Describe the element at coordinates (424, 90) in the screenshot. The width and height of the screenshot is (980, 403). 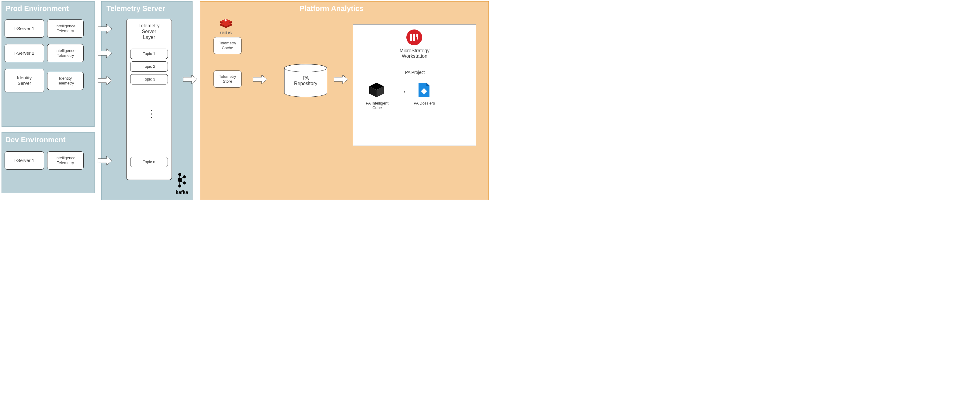
I see `dossier-icon` at that location.